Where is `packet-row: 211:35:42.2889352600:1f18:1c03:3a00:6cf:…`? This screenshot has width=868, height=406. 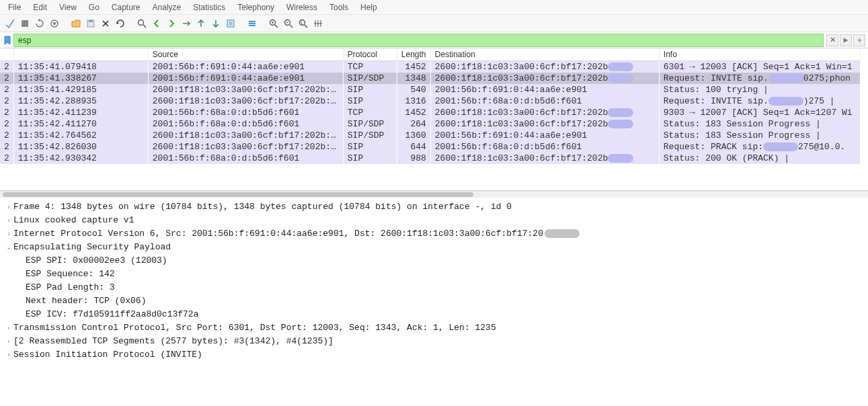 packet-row: 211:35:42.2889352600:1f18:1c03:3a00:6cf:… is located at coordinates (430, 101).